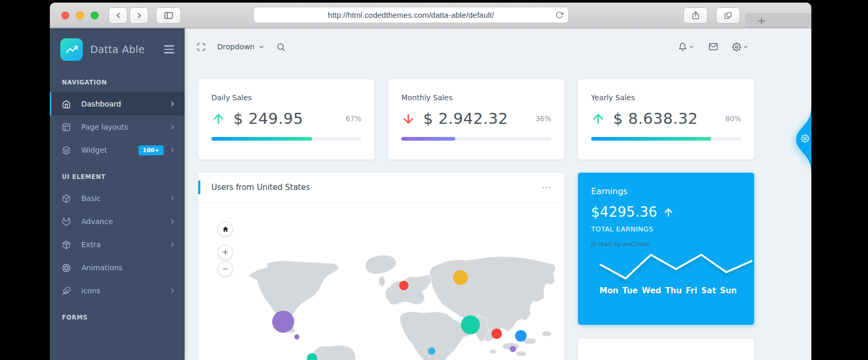 The width and height of the screenshot is (868, 360). I want to click on stats-row: Daily Sales$ 249.9567%Monthly Sales$ 2.9…, so click(476, 120).